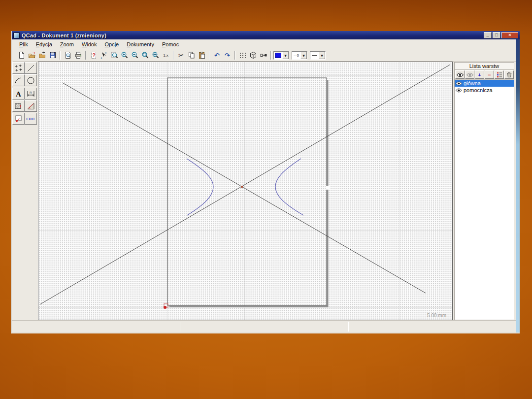 This screenshot has width=532, height=399. I want to click on import-drawing-button, so click(42, 55).